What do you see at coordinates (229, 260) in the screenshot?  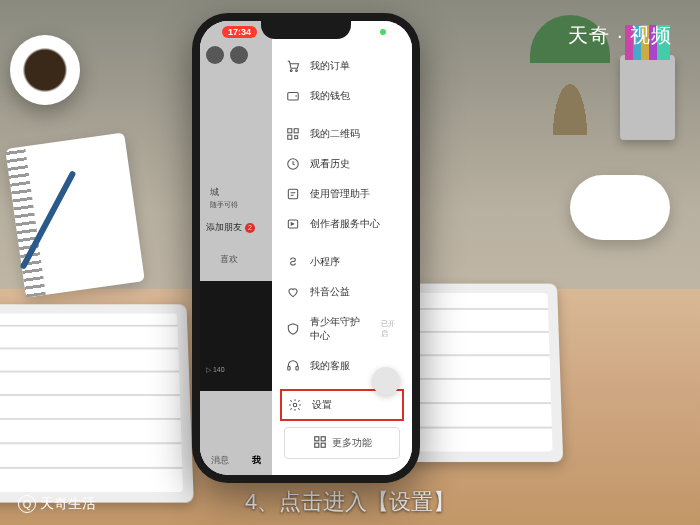 I see `like-tab: 喜欢` at bounding box center [229, 260].